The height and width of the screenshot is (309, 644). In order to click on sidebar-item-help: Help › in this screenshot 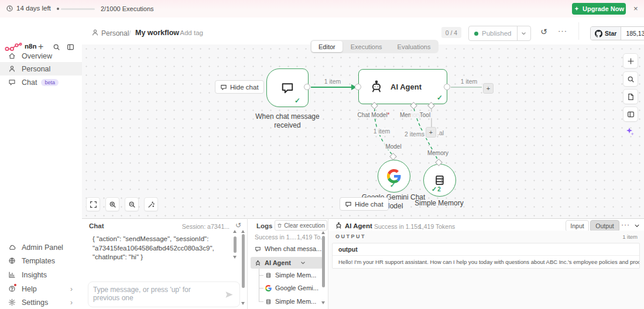, I will do `click(41, 289)`.